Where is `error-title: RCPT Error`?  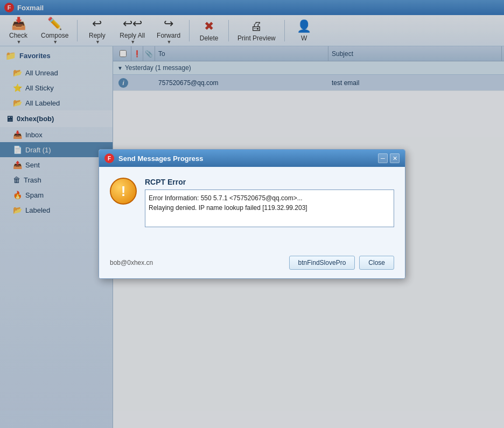 error-title: RCPT Error is located at coordinates (269, 182).